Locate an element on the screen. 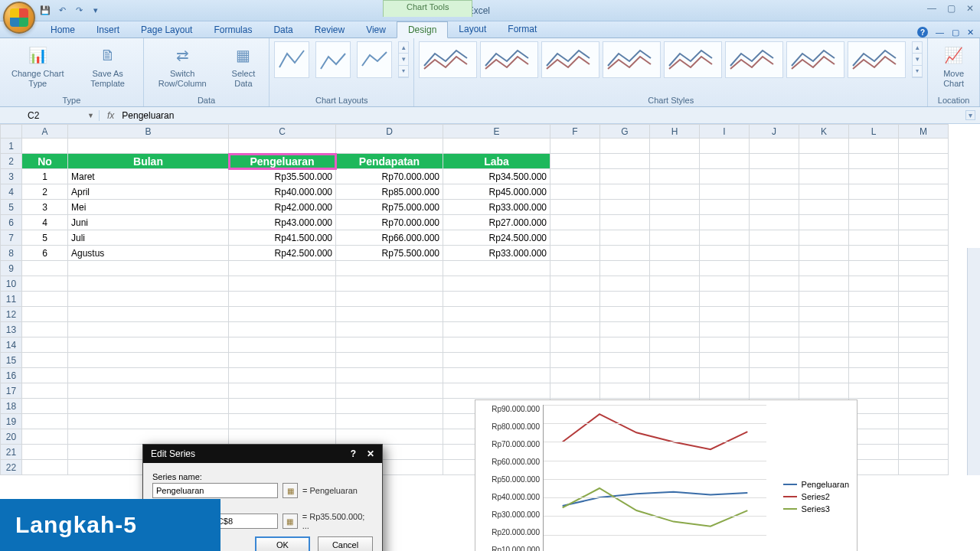 This screenshot has width=980, height=551. redo-icon: ↷ is located at coordinates (79, 11).